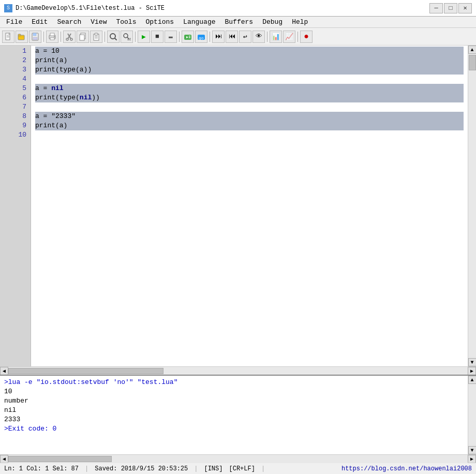 This screenshot has width=476, height=474. What do you see at coordinates (472, 371) in the screenshot?
I see `hscroll-right-arrow: ▶` at bounding box center [472, 371].